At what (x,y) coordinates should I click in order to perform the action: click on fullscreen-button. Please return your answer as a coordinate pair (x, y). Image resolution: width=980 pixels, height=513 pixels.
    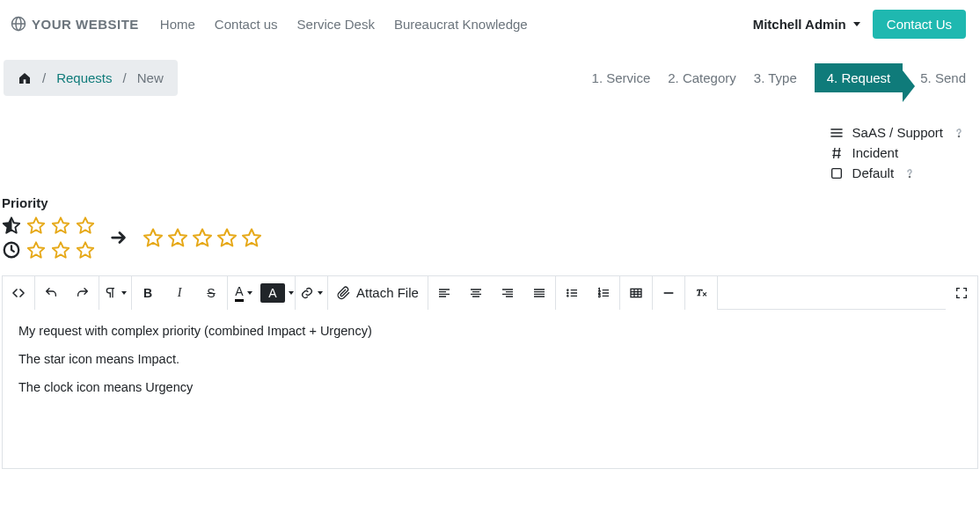
    Looking at the image, I should click on (962, 293).